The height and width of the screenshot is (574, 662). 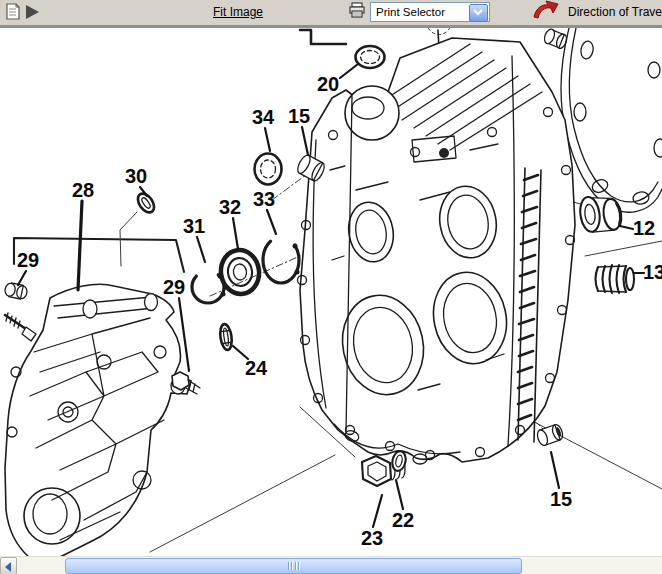 I want to click on document-icon, so click(x=14, y=14).